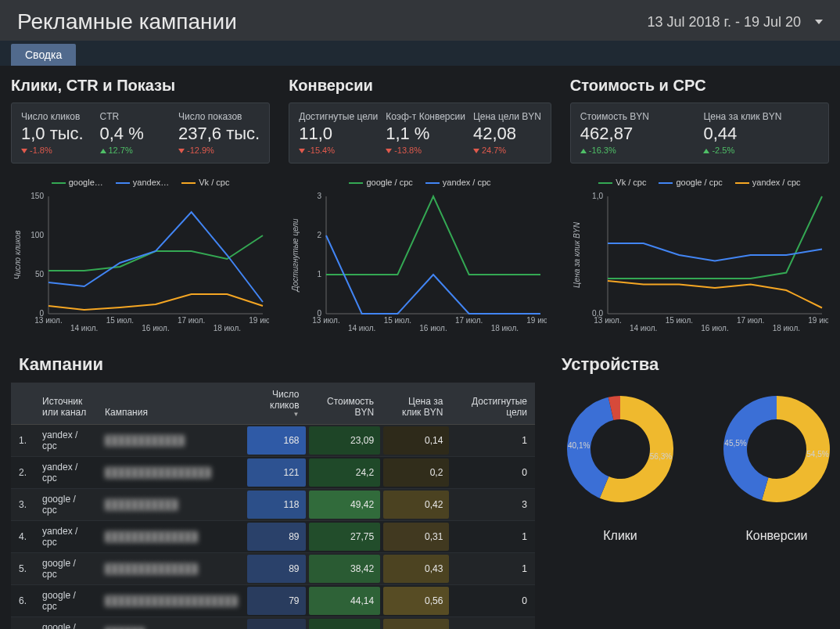 This screenshot has height=629, width=840. What do you see at coordinates (219, 150) in the screenshot?
I see `kpi-delta: -12.9%` at bounding box center [219, 150].